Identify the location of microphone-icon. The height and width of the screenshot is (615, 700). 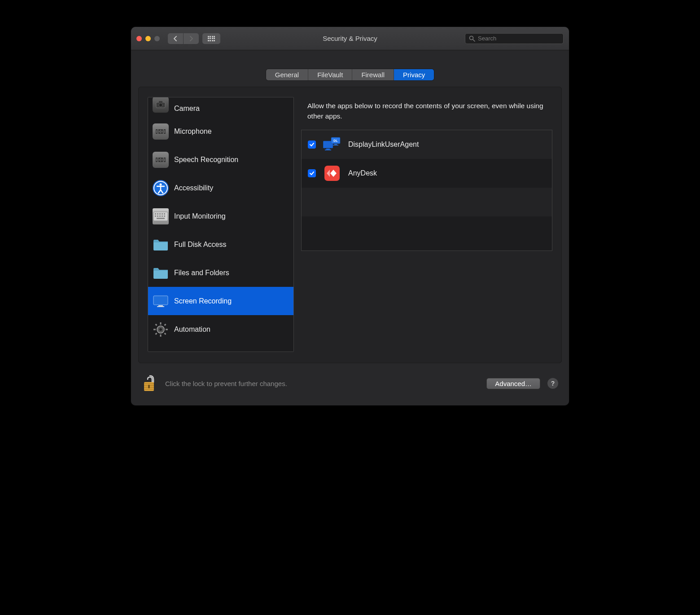
(161, 132).